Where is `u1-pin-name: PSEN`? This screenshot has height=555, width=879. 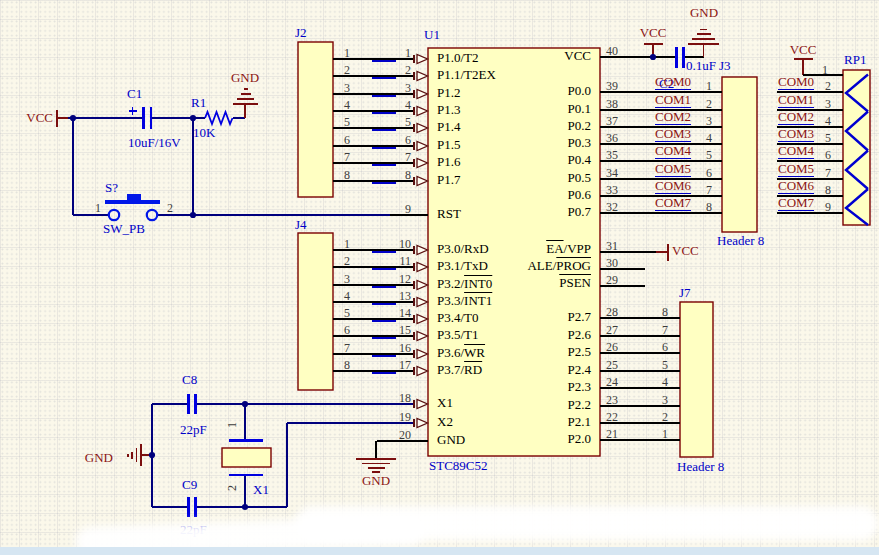
u1-pin-name: PSEN is located at coordinates (575, 283).